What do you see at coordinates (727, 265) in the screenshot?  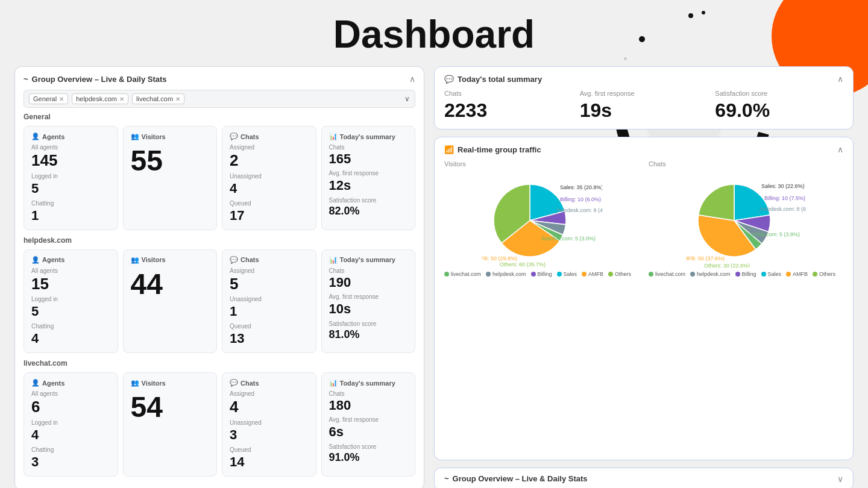 I see `svg-text: Others: 30 (22.6%)` at bounding box center [727, 265].